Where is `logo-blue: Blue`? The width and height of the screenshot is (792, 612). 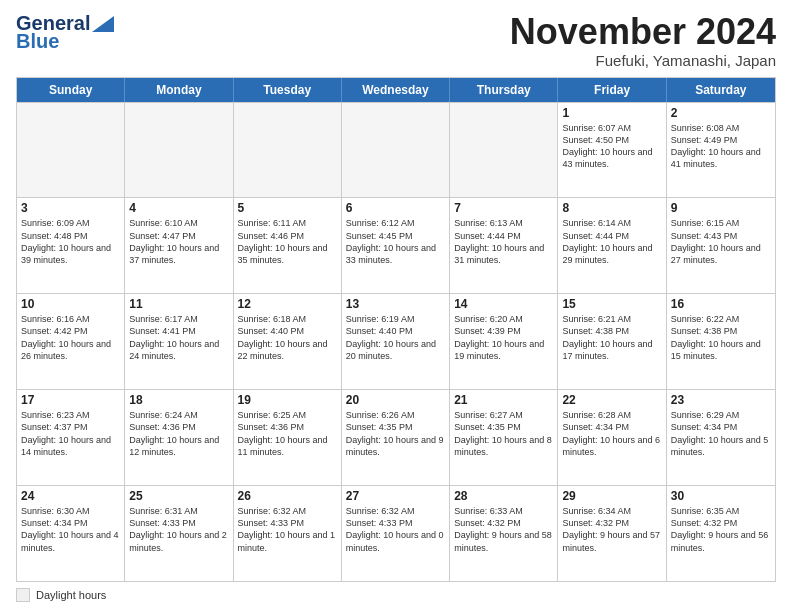 logo-blue: Blue is located at coordinates (38, 41).